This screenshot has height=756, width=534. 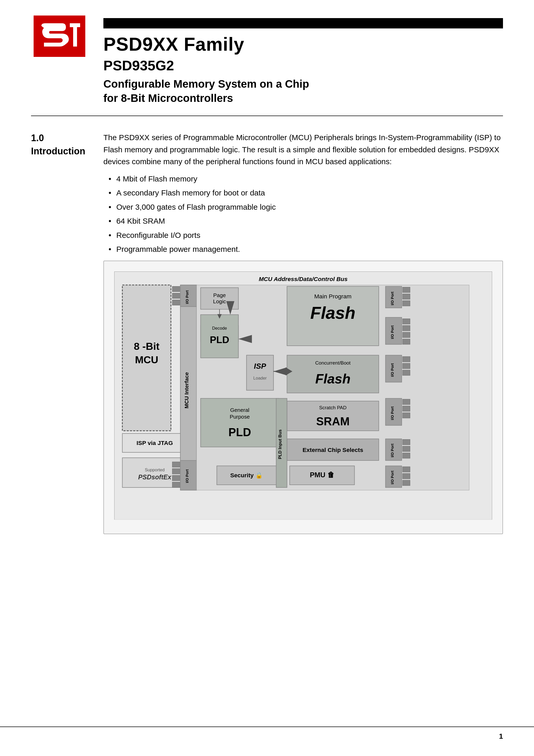 I want to click on svg-text: MCU Interface, so click(x=186, y=390).